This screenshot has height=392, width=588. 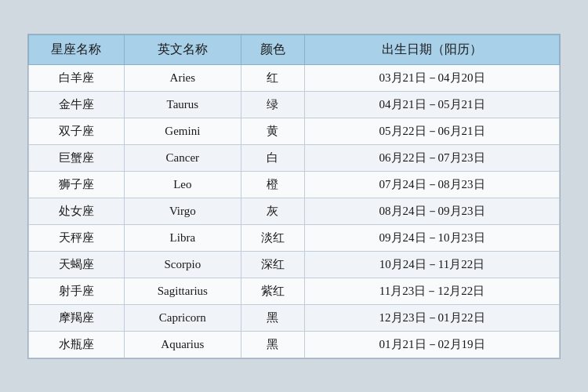 What do you see at coordinates (433, 264) in the screenshot?
I see `cell-date: 10月24日－11月22日` at bounding box center [433, 264].